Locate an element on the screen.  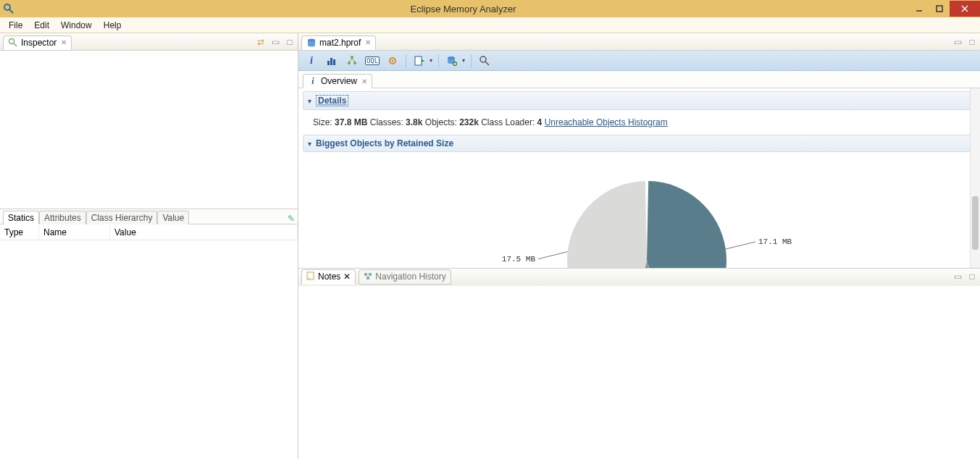
tab-inspector: Inspector ✕ is located at coordinates (38, 43).